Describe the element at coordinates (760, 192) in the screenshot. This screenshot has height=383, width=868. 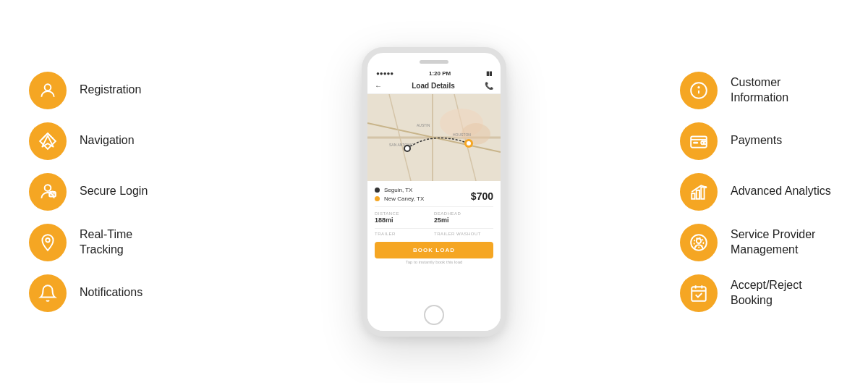
I see `right-feature-list: Customer Information Payments` at that location.